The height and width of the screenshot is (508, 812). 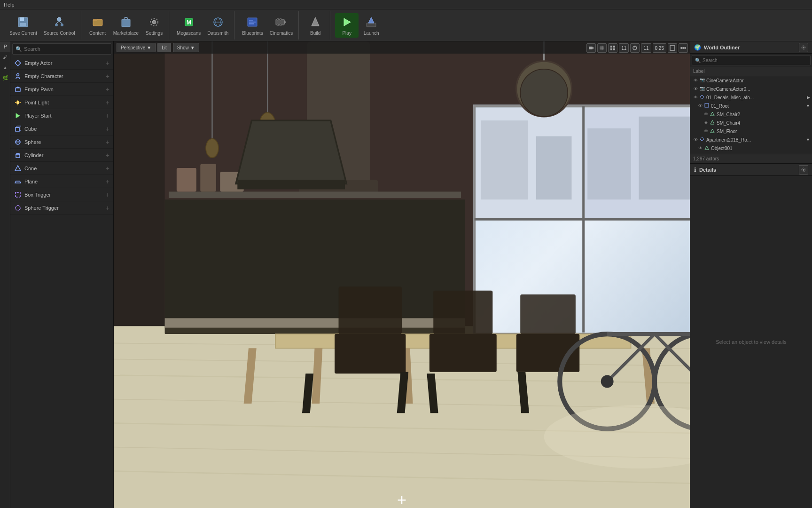 I want to click on eye-icon-1: 👁, so click(x=695, y=80).